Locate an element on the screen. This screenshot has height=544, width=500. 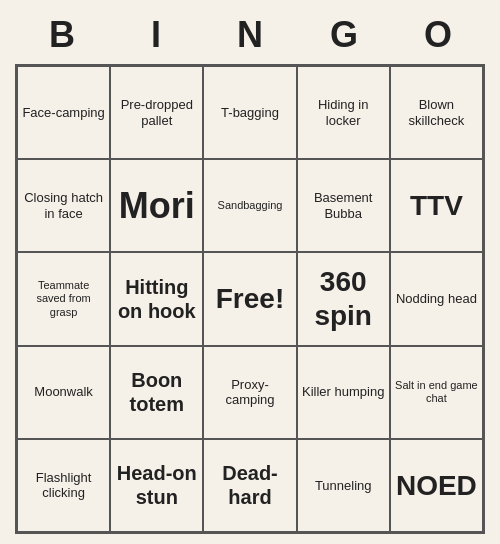
bingo-cell-13: 360 spin is located at coordinates (344, 298).